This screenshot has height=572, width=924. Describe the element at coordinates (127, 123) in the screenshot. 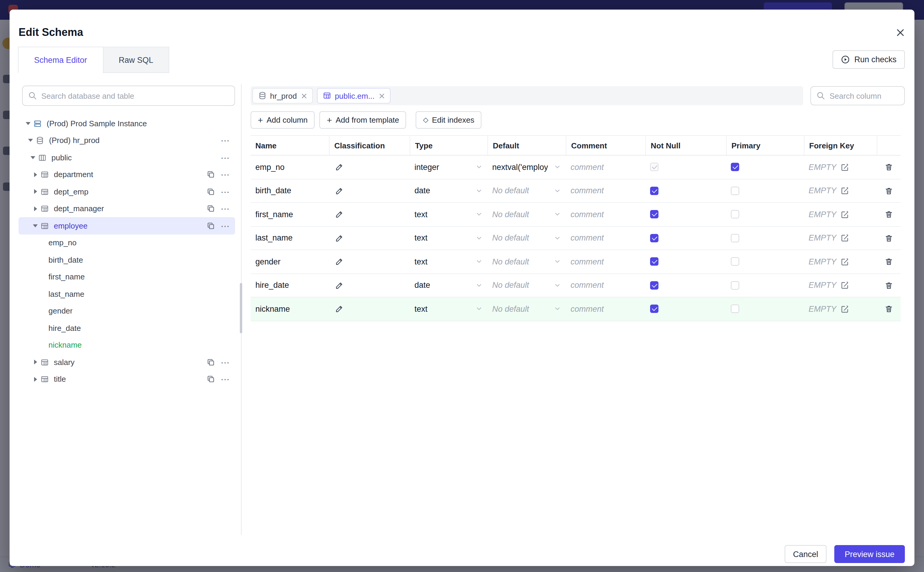

I see `tree-item-prod-prod-sample-instance: (Prod) Prod Sample Instance` at that location.